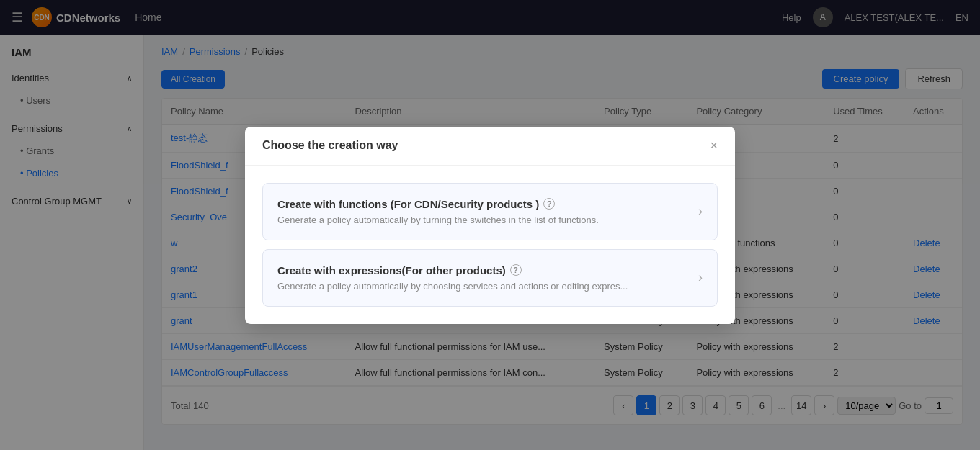 This screenshot has height=450, width=980. What do you see at coordinates (713, 145) in the screenshot?
I see `modal-close-button: ×` at bounding box center [713, 145].